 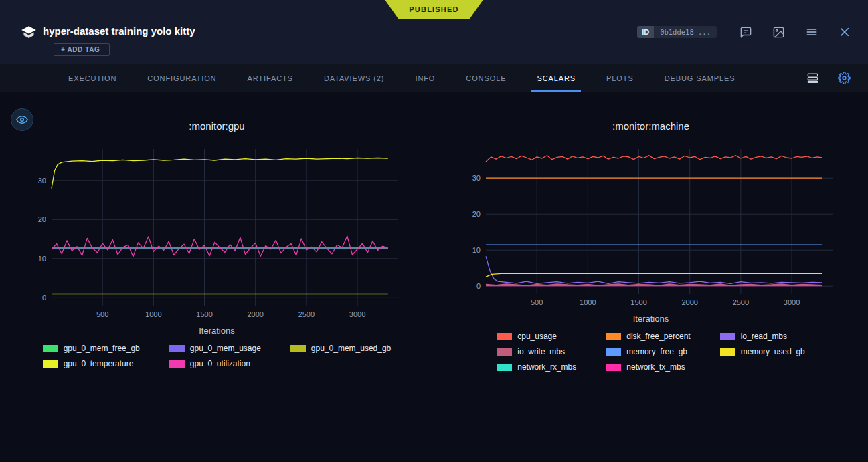 I want to click on eye-icon, so click(x=22, y=120).